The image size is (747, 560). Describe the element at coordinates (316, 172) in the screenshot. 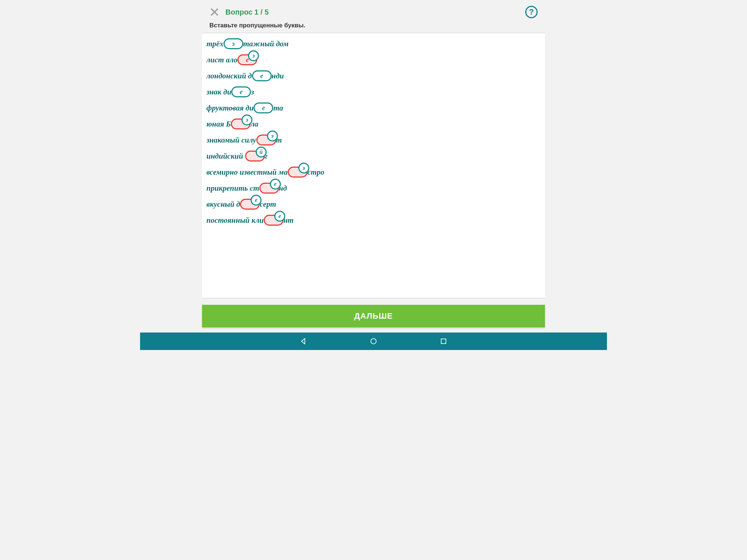

I see `word-post: стро` at that location.